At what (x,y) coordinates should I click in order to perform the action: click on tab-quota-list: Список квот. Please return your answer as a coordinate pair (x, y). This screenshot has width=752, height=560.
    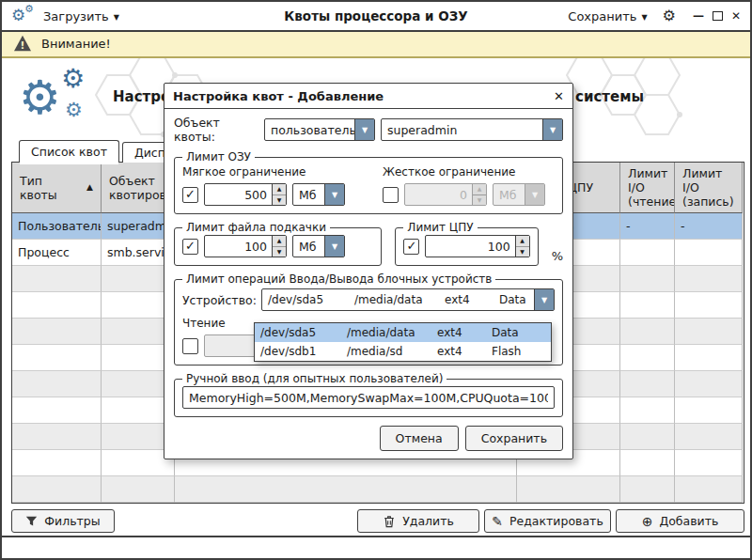
    Looking at the image, I should click on (70, 151).